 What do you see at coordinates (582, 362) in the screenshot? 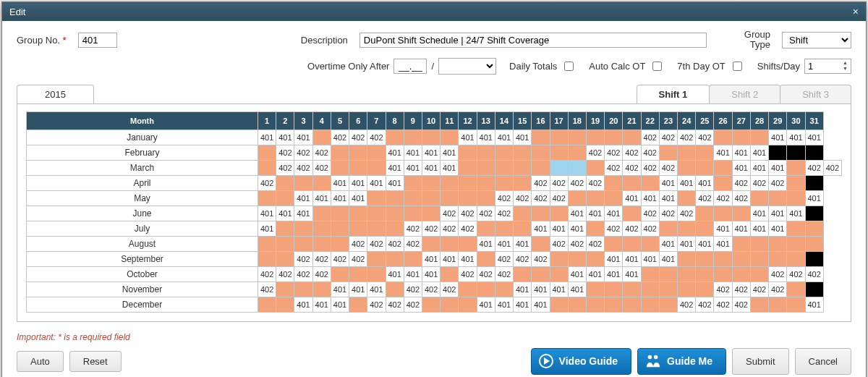
I see `video-guide-button: Video Guide` at bounding box center [582, 362].